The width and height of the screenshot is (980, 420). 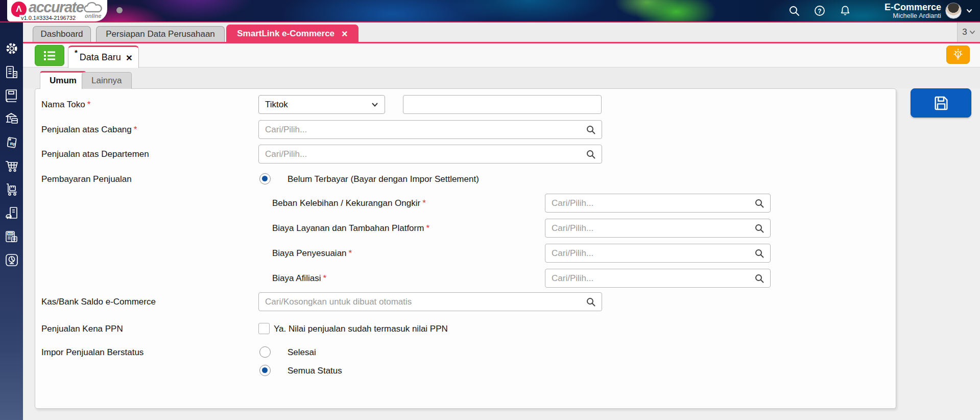 What do you see at coordinates (351, 228) in the screenshot?
I see `field-label-biaya-layanan: Biaya Layanan dan Tambahan Platform*` at bounding box center [351, 228].